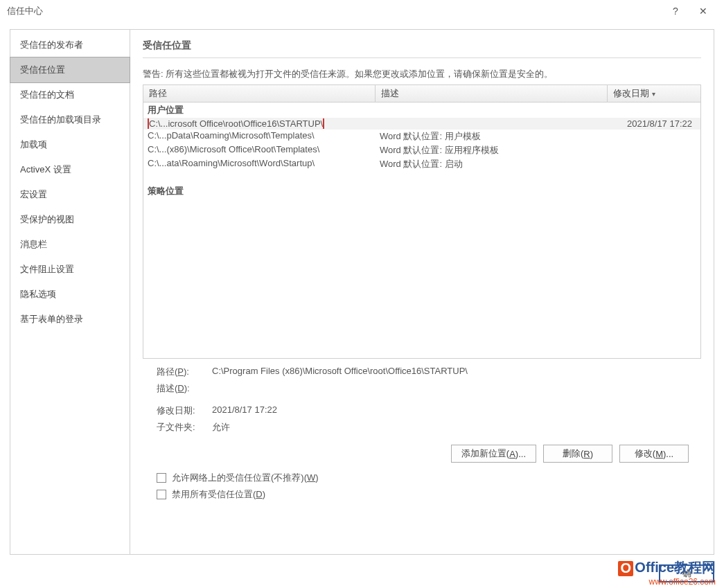 The image size is (724, 588). Describe the element at coordinates (492, 150) in the screenshot. I see `cell-desc: Word 默认位置: 应用程序模板` at that location.